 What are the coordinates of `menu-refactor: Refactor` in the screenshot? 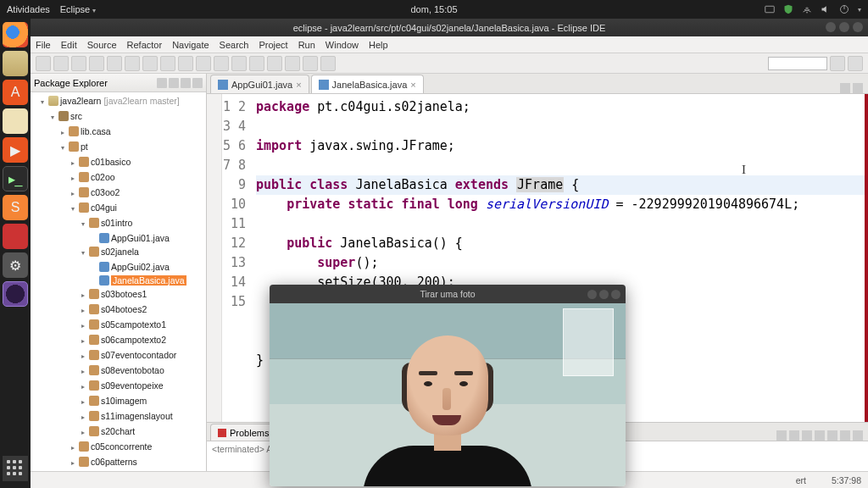 It's located at (145, 45).